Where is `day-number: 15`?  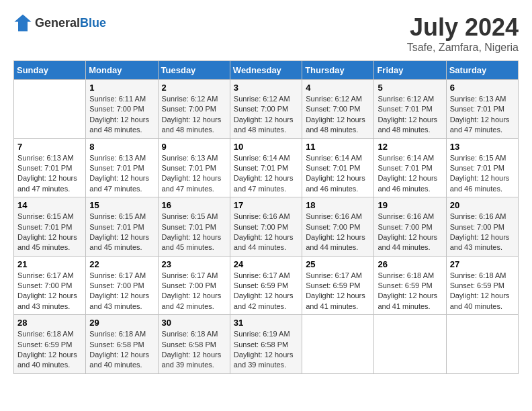 day-number: 15 is located at coordinates (122, 205).